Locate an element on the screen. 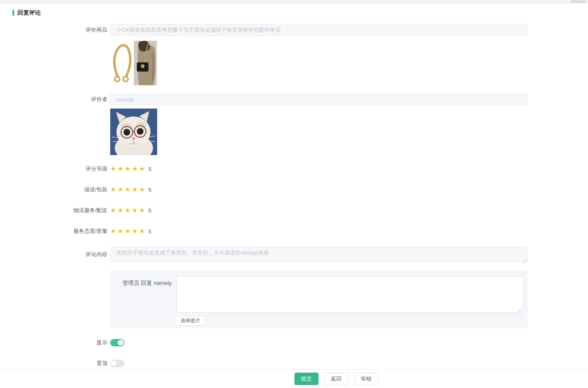 This screenshot has width=588, height=388. scrollbar-thumb is located at coordinates (578, 2).